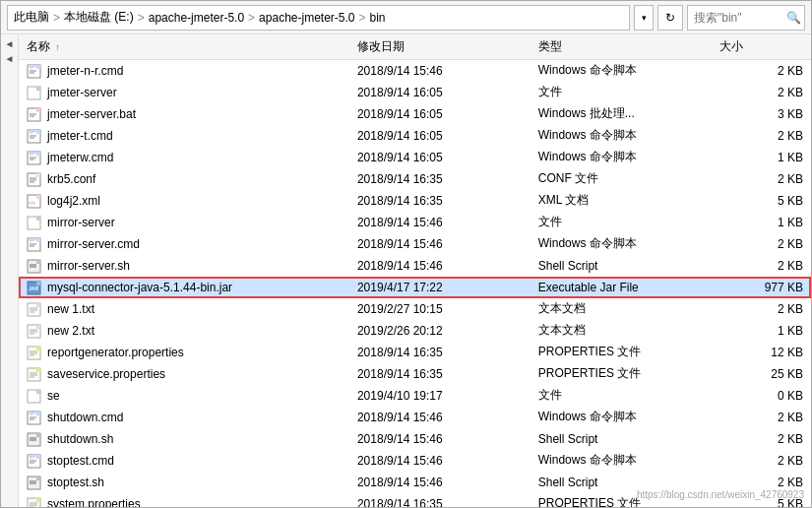 The height and width of the screenshot is (508, 812). I want to click on table-row: se 2019/4/10 19:17文件0 KB, so click(415, 396).